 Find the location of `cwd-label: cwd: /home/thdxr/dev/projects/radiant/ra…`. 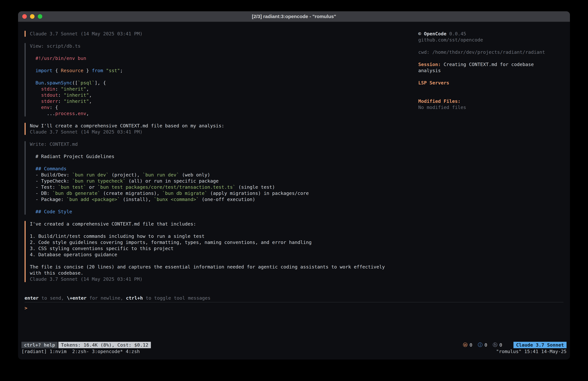

cwd-label: cwd: /home/thdxr/dev/projects/radiant/ra… is located at coordinates (490, 52).